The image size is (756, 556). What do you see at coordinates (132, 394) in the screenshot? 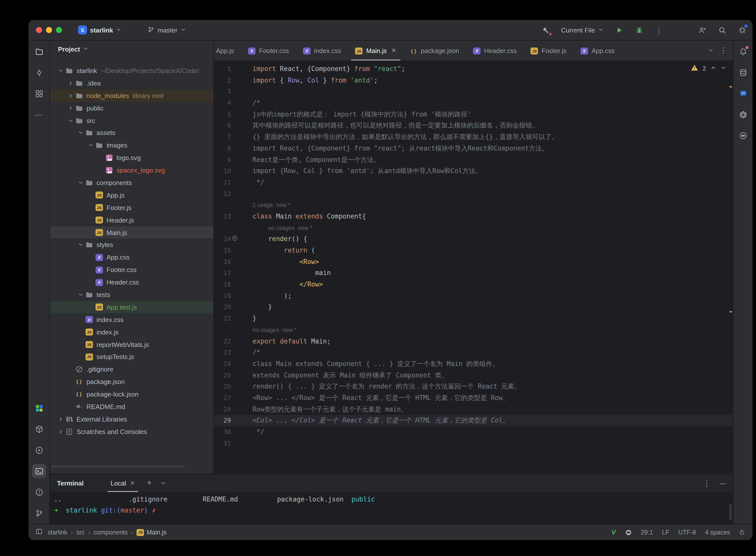
I see `tree-item-package-lock-json: {}package-lock.json` at bounding box center [132, 394].